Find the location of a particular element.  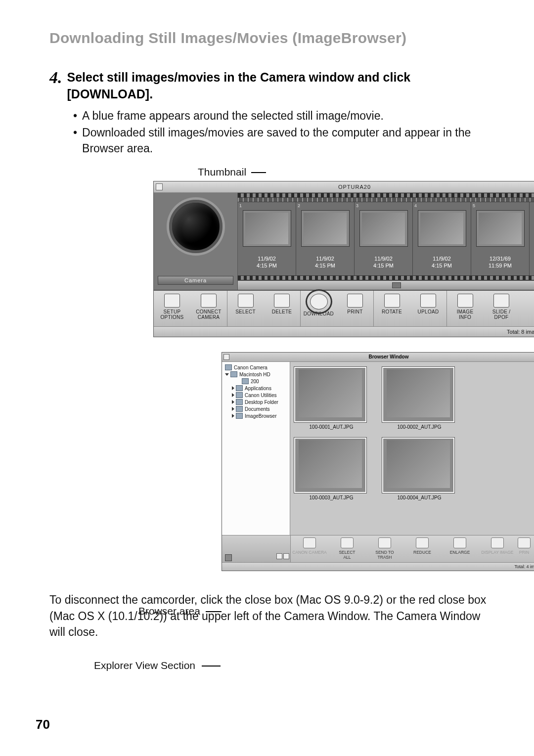

select-button: SELECT is located at coordinates (245, 309).